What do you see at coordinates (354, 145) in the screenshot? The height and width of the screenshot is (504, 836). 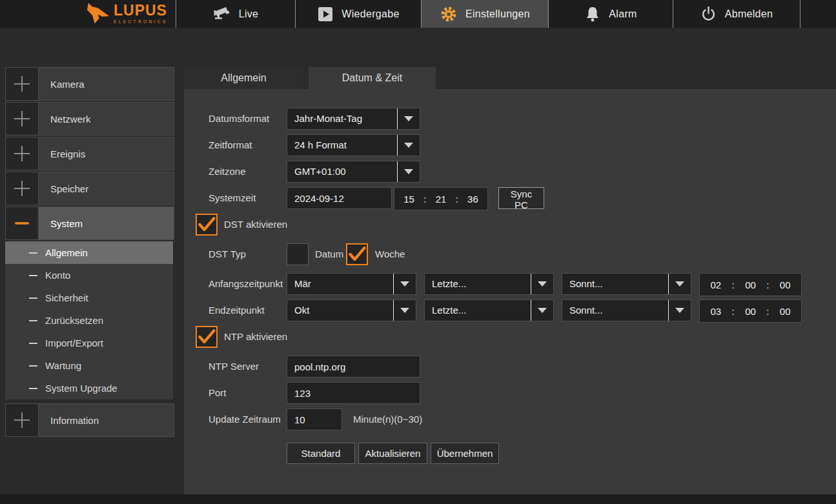 I see `zeitformat-select: 24 h Format` at bounding box center [354, 145].